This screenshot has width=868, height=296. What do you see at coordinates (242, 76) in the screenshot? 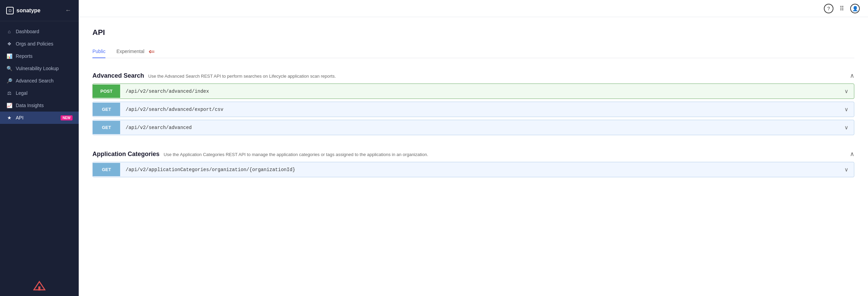
I see `section-desc-advanced-search: Use the Advanced Search REST API to perf…` at bounding box center [242, 76].